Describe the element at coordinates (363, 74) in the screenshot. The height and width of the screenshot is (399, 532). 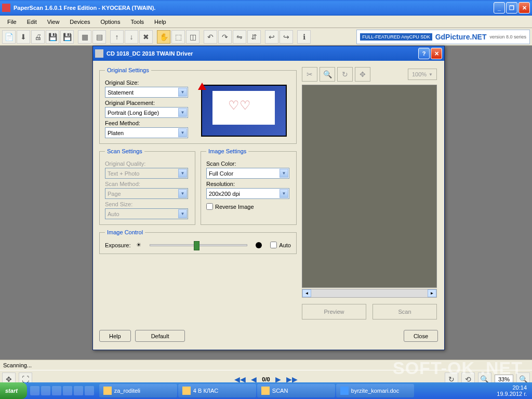
I see `fit-tool-icon: ✥` at that location.